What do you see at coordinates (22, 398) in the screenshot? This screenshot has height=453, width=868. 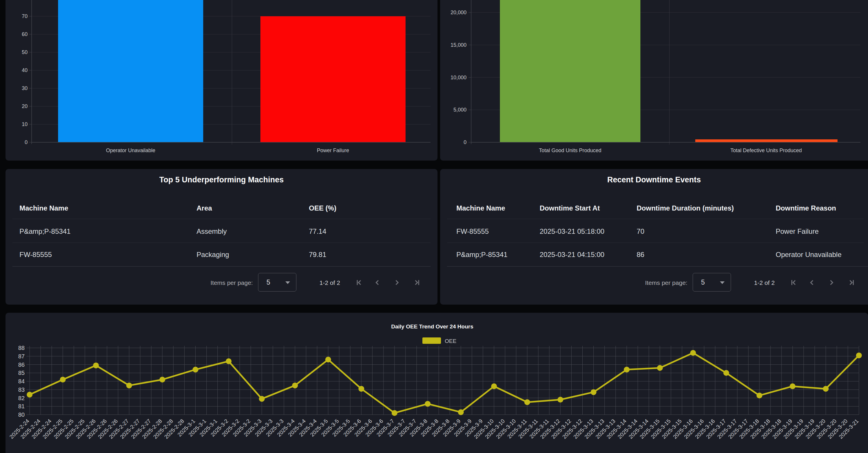 I see `svg-text: 82` at bounding box center [22, 398].